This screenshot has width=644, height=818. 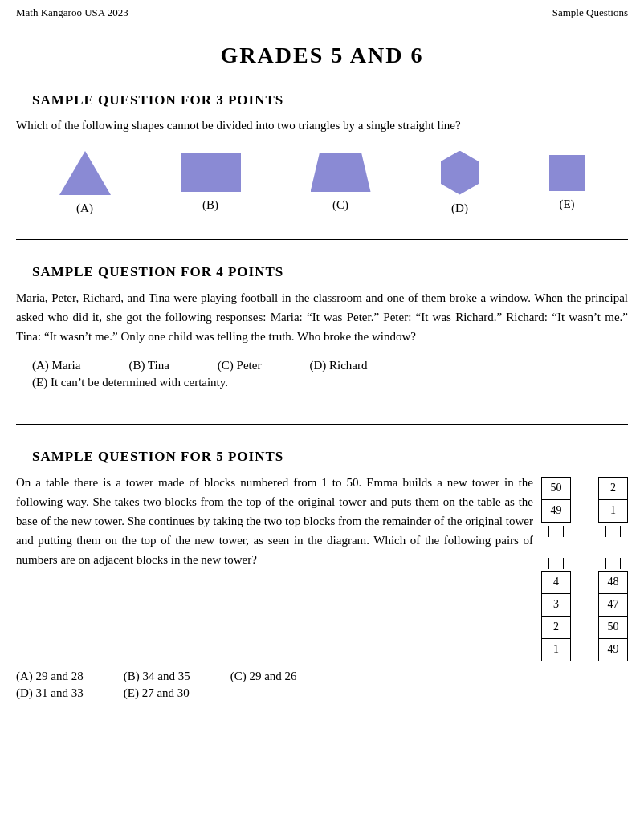 I want to click on cell-50b: 50, so click(x=613, y=627).